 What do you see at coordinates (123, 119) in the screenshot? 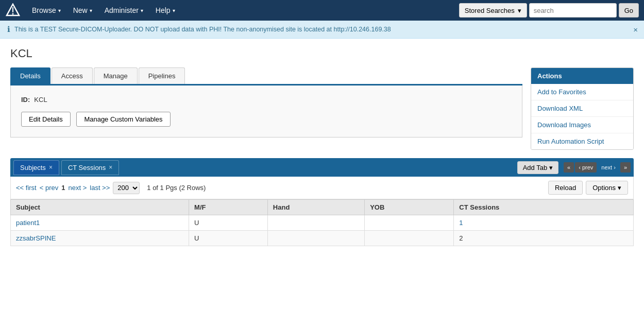
I see `manage-custom-variables-button: Manage Custom Variables` at bounding box center [123, 119].